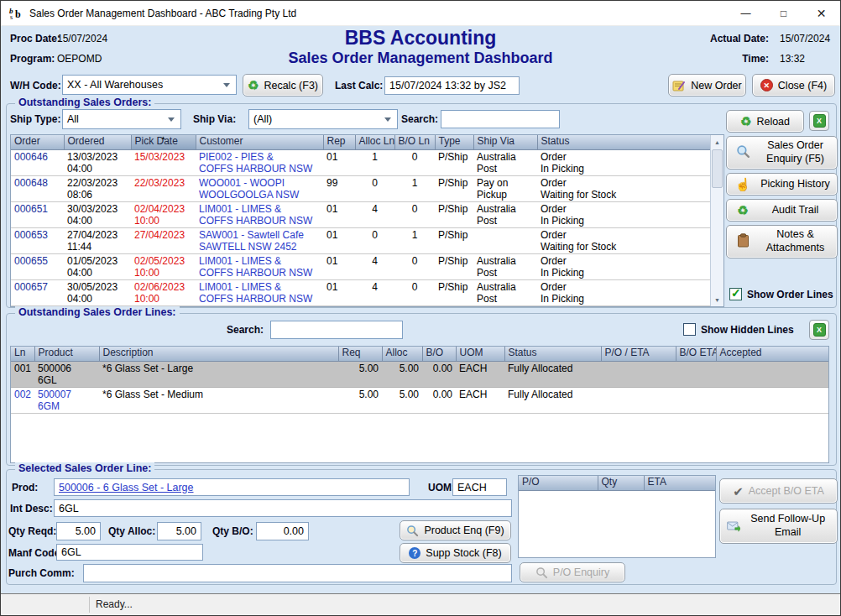 This screenshot has width=841, height=616. Describe the element at coordinates (283, 509) in the screenshot. I see `int-desc-field: 6GL` at that location.